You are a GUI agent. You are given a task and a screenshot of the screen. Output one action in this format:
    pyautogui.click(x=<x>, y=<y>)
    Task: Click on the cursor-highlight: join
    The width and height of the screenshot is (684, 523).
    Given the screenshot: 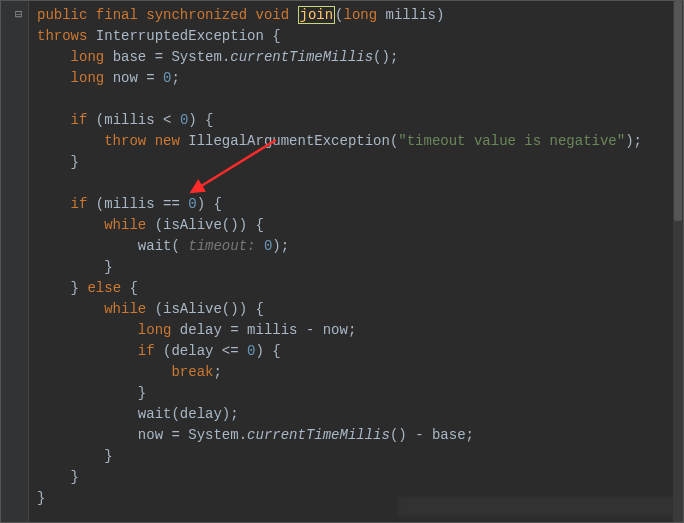 What is the action you would take?
    pyautogui.click(x=317, y=15)
    